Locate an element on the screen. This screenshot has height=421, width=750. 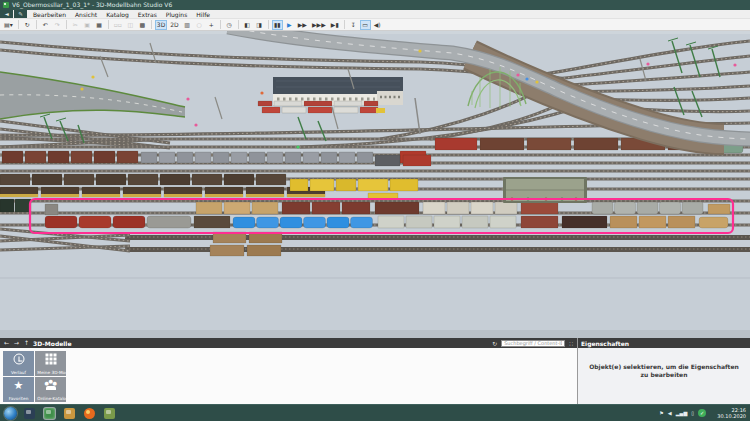
tile-label: Verlauf is located at coordinates (18, 372).